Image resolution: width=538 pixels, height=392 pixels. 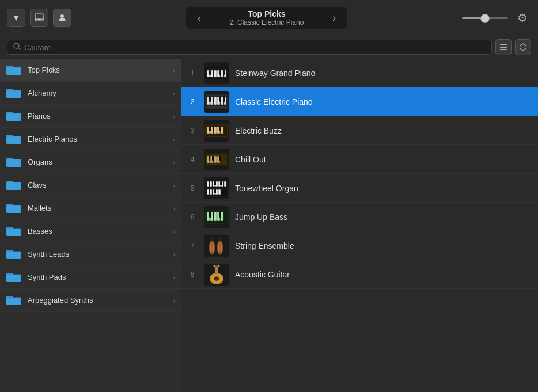 What do you see at coordinates (359, 188) in the screenshot?
I see `content-row: 5 Tonewheel Organ` at bounding box center [359, 188].